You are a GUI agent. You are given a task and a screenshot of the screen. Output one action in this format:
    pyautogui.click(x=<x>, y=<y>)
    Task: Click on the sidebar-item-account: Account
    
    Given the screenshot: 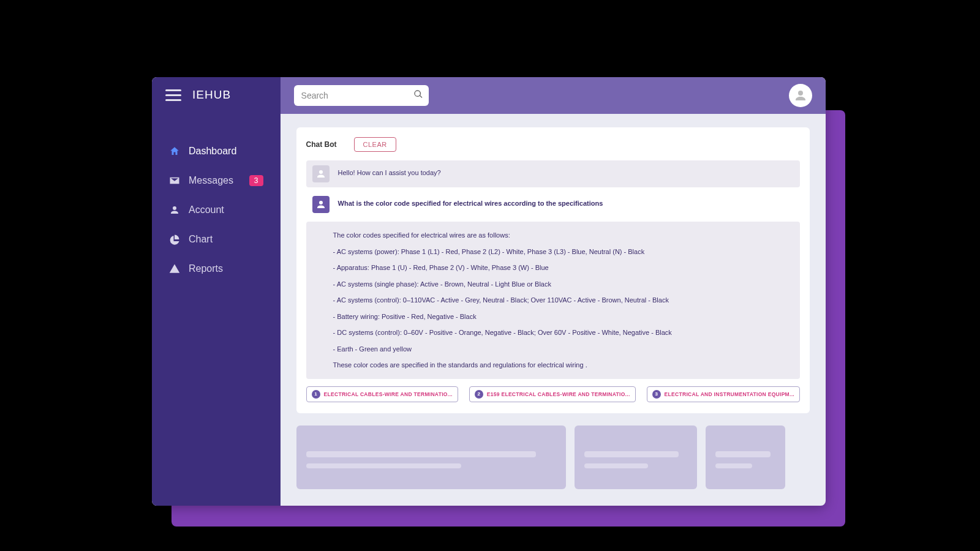 What is the action you would take?
    pyautogui.click(x=216, y=210)
    